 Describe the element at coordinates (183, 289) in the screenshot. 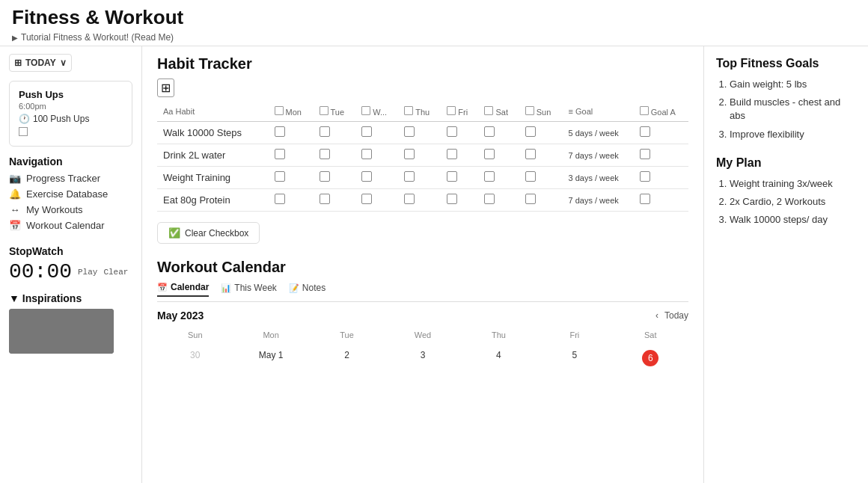

I see `tab-calendar: 📅 Calendar` at that location.